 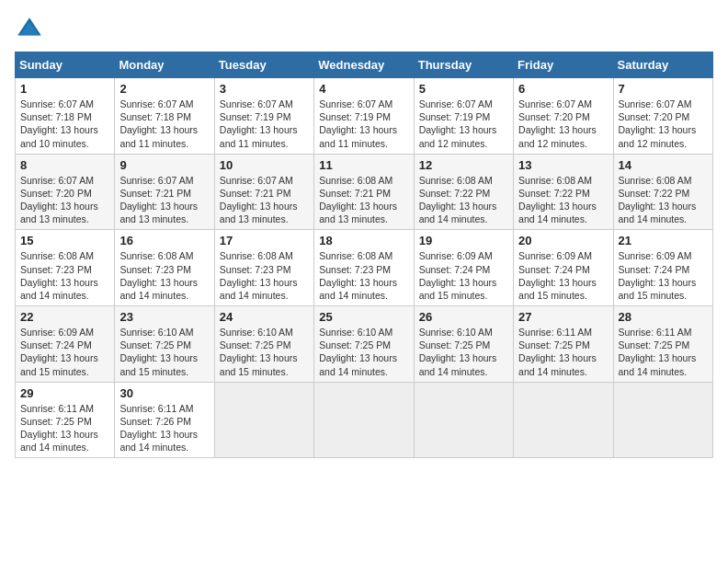 I want to click on calendar-cell: 18 Sunrise: 6:08 AMSunset: 7:23 PMDaylig…, so click(x=364, y=269).